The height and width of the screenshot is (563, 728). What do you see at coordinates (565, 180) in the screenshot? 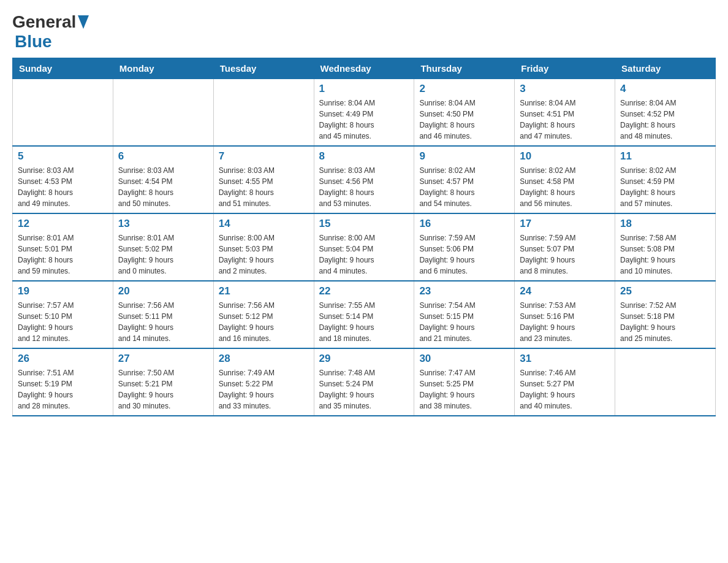
I see `calendar-cell: 10Sunrise: 8:02 AM Sunset: 4:58 PM Dayli…` at bounding box center [565, 180].